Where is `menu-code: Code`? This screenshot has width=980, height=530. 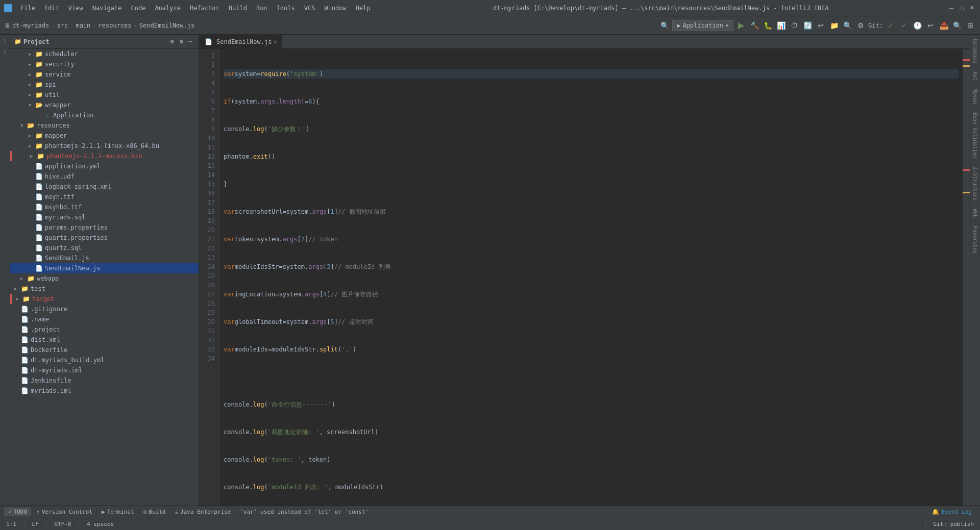 menu-code: Code is located at coordinates (139, 8).